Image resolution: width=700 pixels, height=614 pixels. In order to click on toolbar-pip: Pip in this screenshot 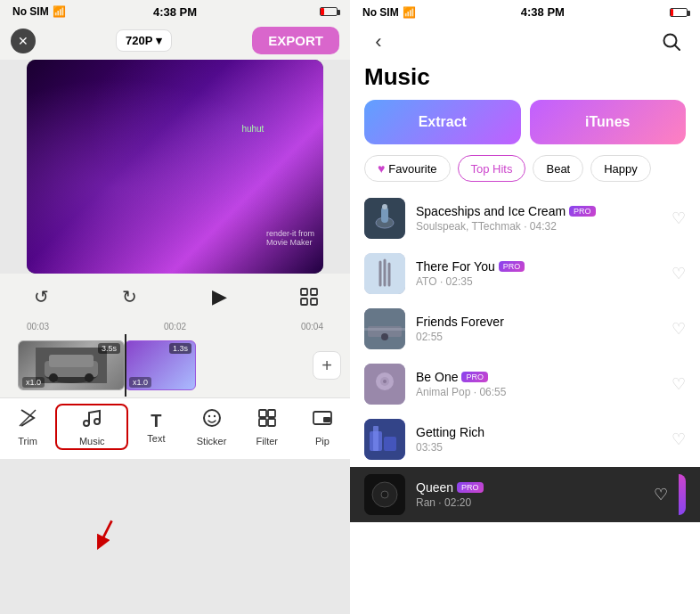, I will do `click(322, 427)`.